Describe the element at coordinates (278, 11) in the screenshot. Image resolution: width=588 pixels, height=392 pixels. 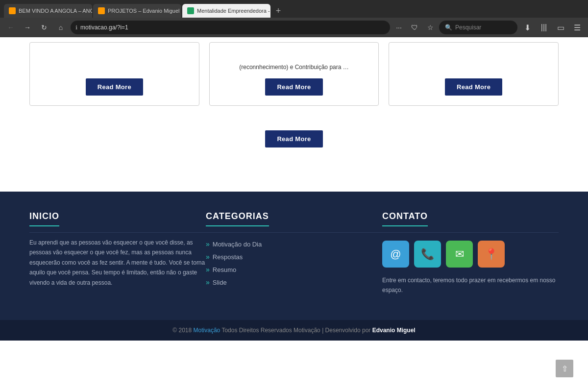
I see `new-tab-button: +` at that location.